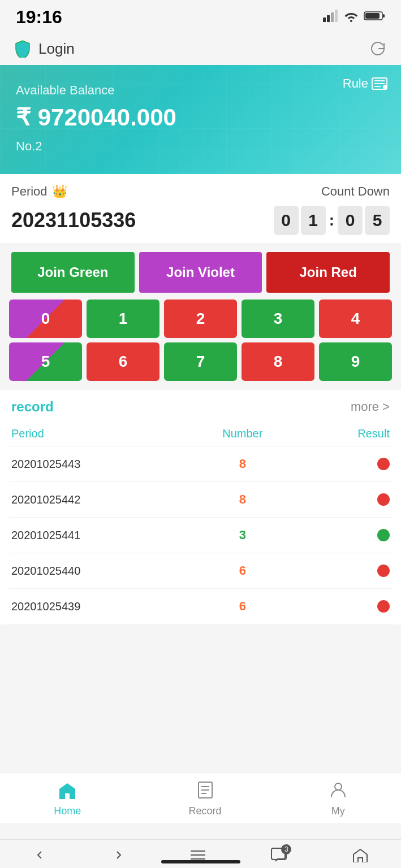 This screenshot has height=868, width=401. Describe the element at coordinates (365, 84) in the screenshot. I see `rule-button: Rule i` at that location.